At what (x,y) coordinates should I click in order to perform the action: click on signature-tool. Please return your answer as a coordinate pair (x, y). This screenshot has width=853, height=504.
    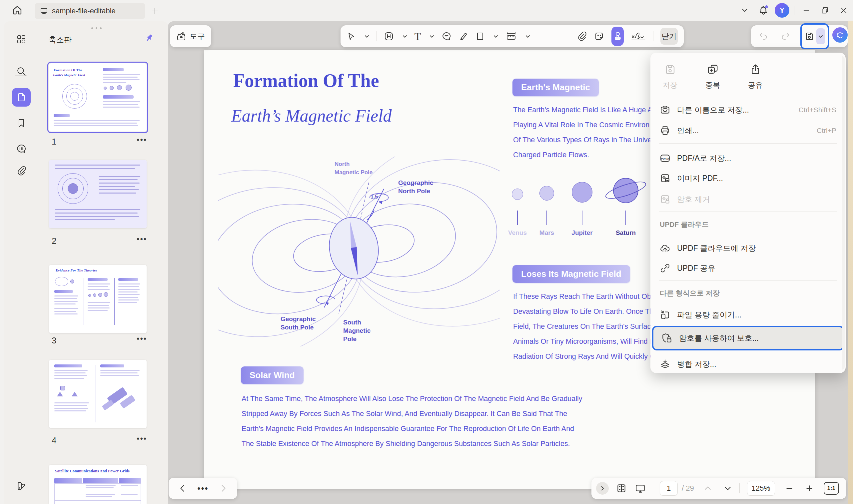
    Looking at the image, I should click on (639, 36).